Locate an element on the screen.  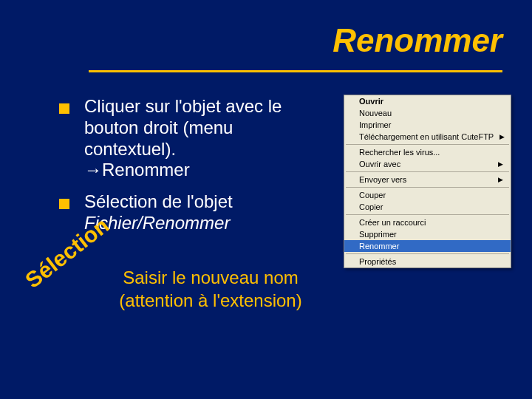
context-menu-item-label: Téléchargement en utilisant CuteFTP is located at coordinates (426, 137).